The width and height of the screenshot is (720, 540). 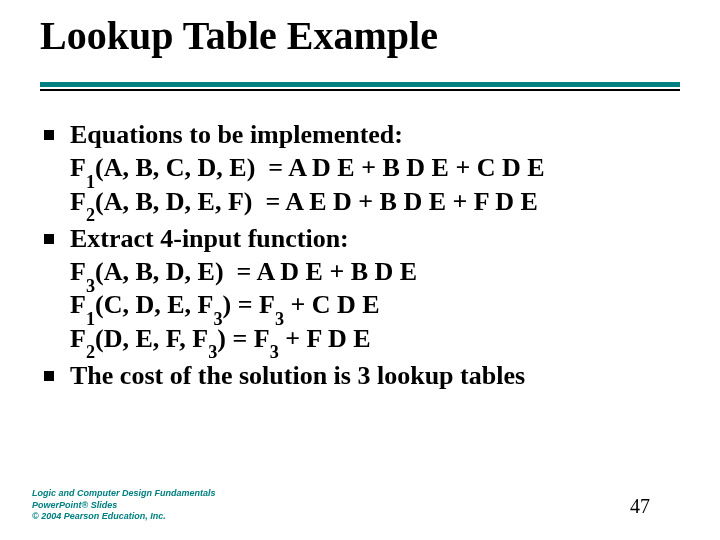 What do you see at coordinates (124, 505) in the screenshot?
I see `footer-credits: Logic and Computer Design Fundamentals P…` at bounding box center [124, 505].